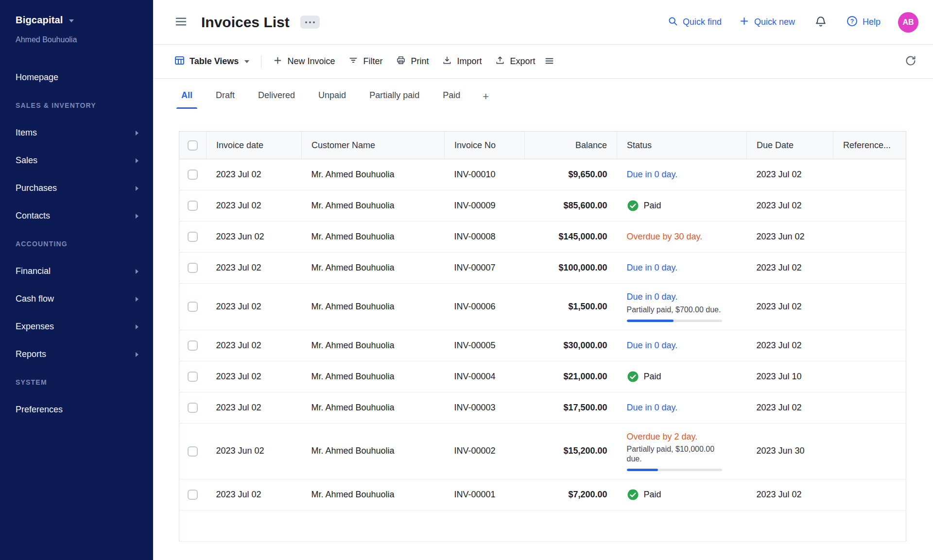 This screenshot has height=560, width=933. I want to click on add-view-tab-button: +, so click(486, 100).